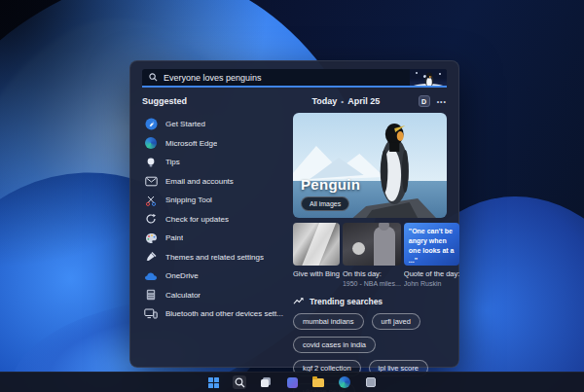  I want to click on sidebar-item-email-accounts: Email and accounts, so click(212, 182).